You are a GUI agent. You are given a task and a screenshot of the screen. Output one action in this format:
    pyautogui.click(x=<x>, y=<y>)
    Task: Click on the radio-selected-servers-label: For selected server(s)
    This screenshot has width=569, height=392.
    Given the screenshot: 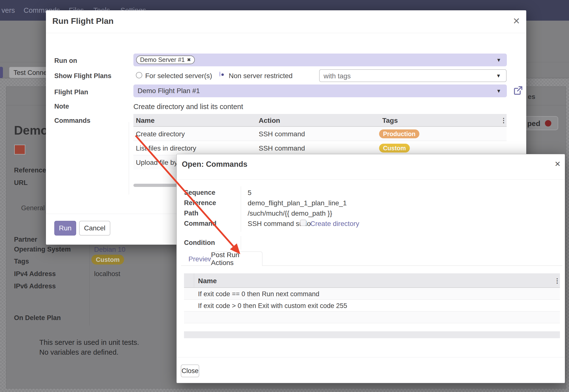 What is the action you would take?
    pyautogui.click(x=179, y=76)
    